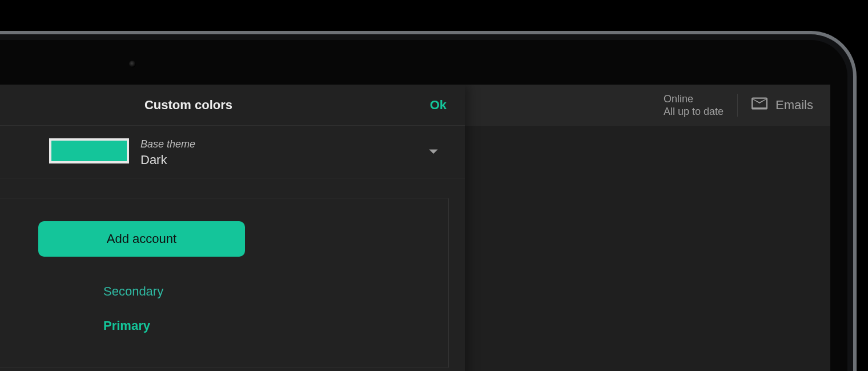  I want to click on connection-status: Online All up to date, so click(693, 105).